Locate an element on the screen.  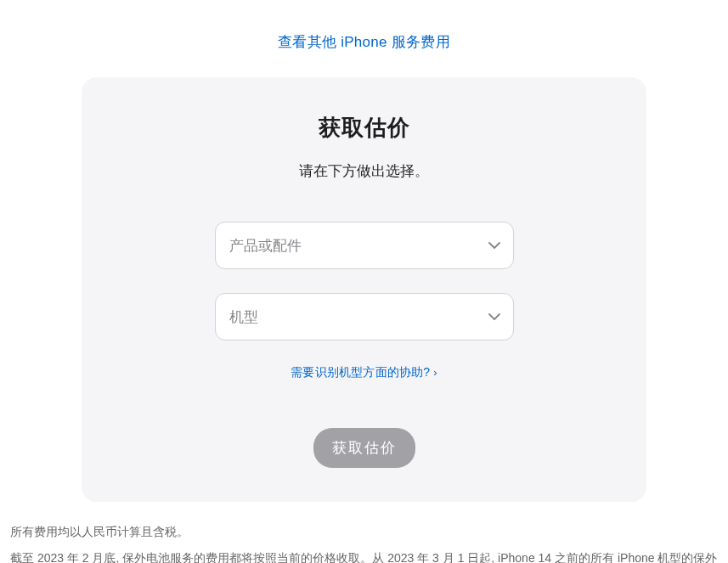
card-subtitle: 请在下方做出选择。 is located at coordinates (364, 172).